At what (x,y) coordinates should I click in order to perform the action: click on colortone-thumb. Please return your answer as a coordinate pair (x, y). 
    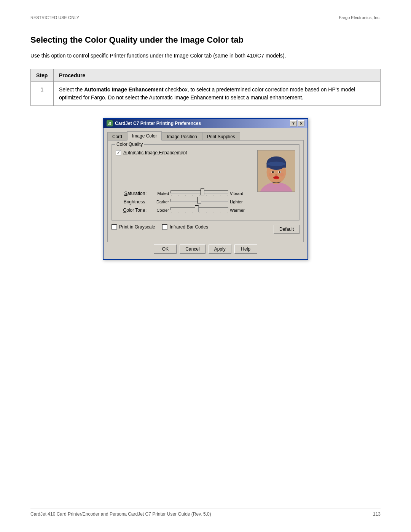
    Looking at the image, I should click on (197, 209).